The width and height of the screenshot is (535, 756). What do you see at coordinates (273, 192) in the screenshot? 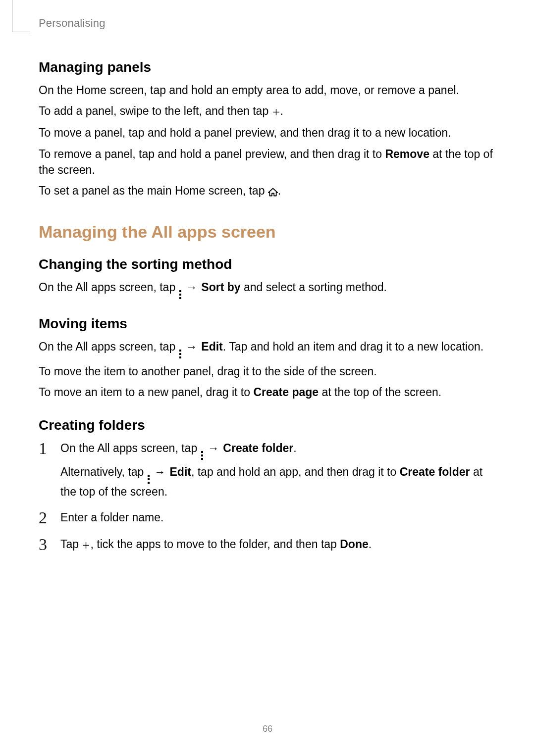
I see `home-icon` at bounding box center [273, 192].